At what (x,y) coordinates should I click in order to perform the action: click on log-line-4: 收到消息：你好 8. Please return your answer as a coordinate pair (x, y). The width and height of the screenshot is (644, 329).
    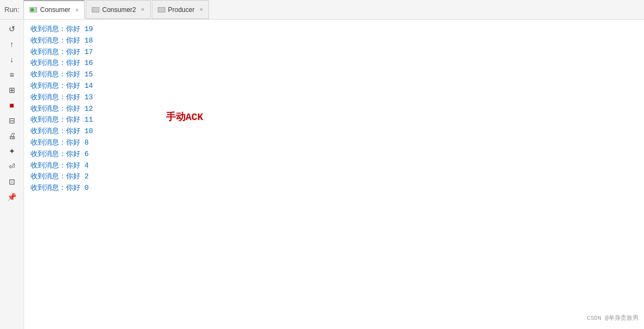
    Looking at the image, I should click on (334, 143).